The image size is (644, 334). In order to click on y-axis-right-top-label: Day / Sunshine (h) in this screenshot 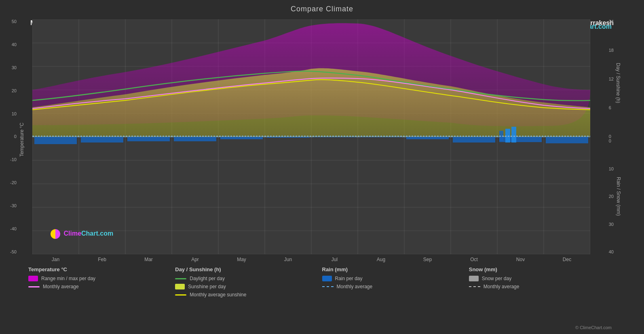, I will do `click(618, 83)`.